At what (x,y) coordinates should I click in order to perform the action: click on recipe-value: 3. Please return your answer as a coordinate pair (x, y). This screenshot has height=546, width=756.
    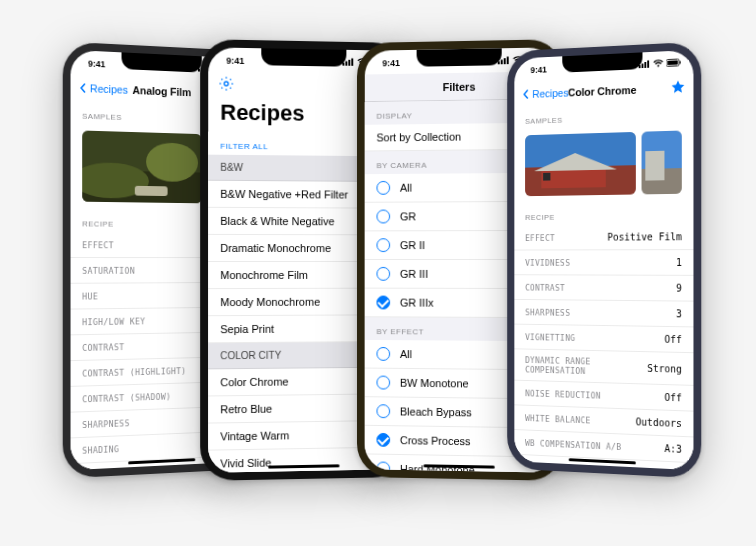
    Looking at the image, I should click on (679, 314).